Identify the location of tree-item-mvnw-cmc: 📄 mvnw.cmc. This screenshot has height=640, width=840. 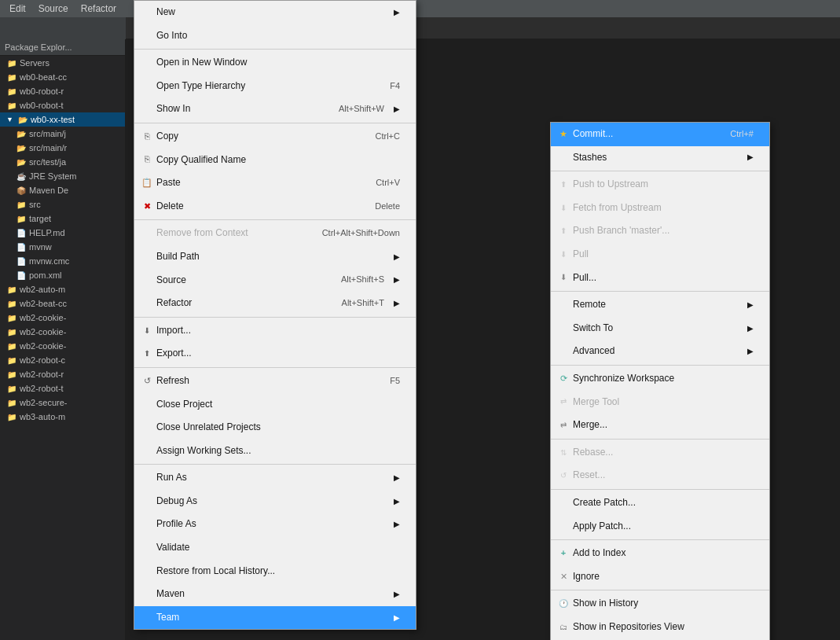
(63, 261).